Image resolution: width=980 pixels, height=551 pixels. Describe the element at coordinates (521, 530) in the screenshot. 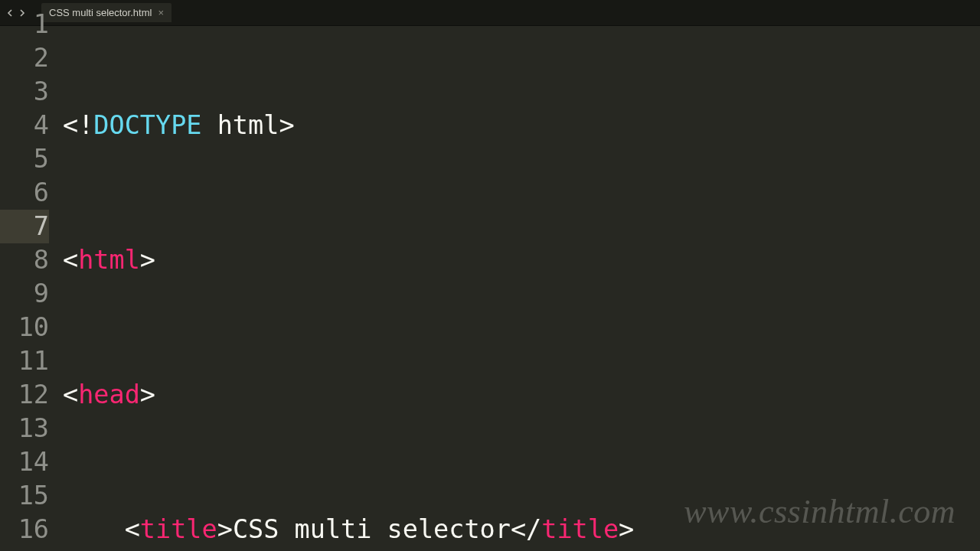

I see `code-line: <title>CSS multi selector</title>` at that location.